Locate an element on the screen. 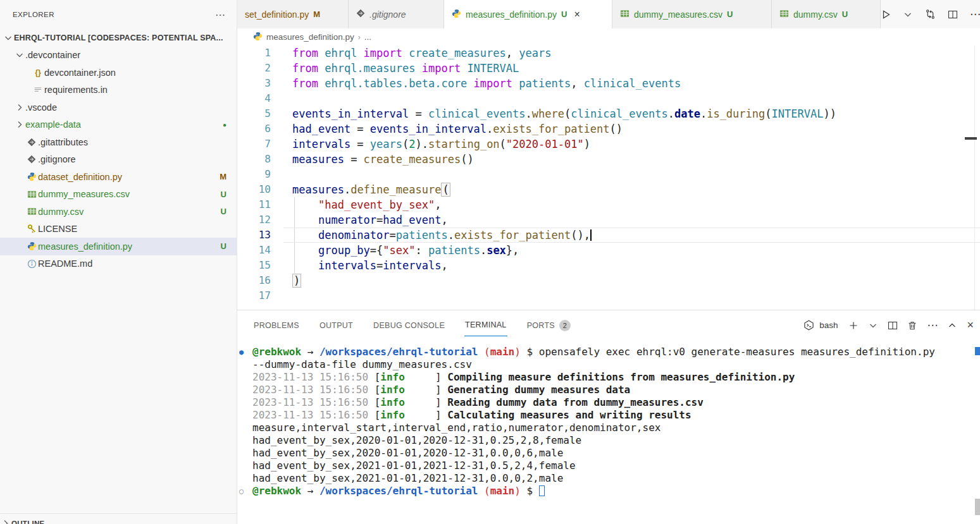 Image resolution: width=980 pixels, height=524 pixels. outline-section: OUTLINE is located at coordinates (118, 518).